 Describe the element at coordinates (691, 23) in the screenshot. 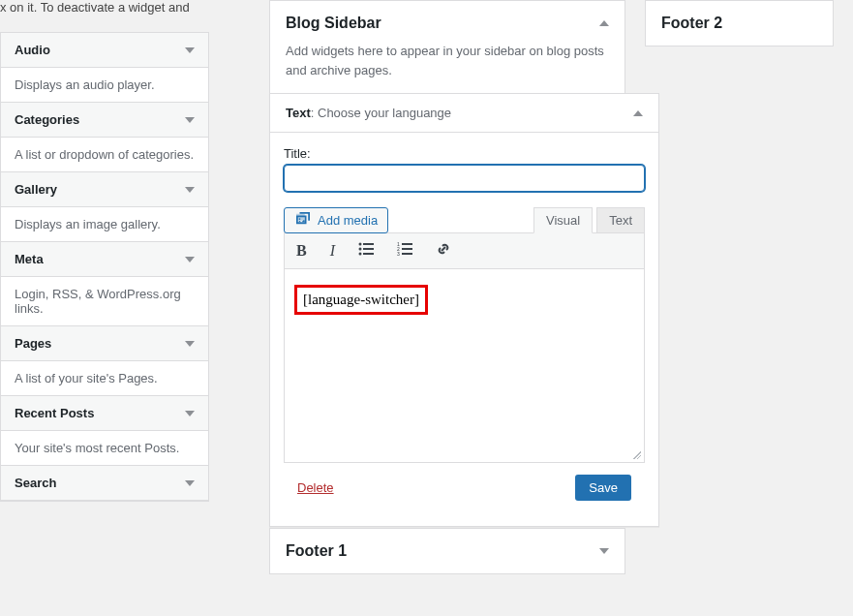

I see `footer2-title: Footer 2` at that location.